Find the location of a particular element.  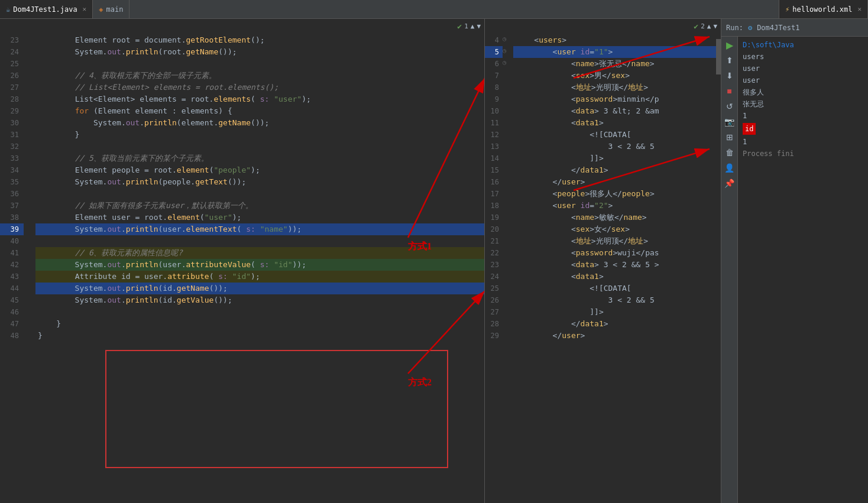

run-camera-button: 📷 is located at coordinates (730, 122).